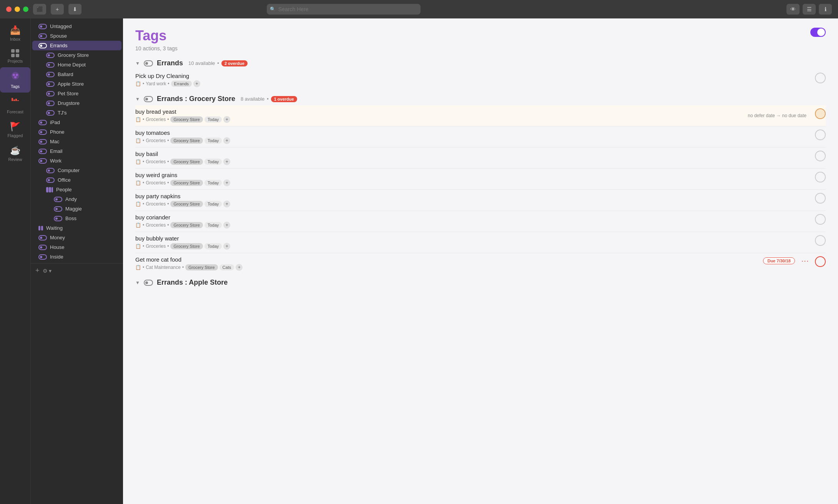 The width and height of the screenshot is (838, 504). What do you see at coordinates (77, 171) in the screenshot?
I see `sidebar-item-computer: Computer` at bounding box center [77, 171].